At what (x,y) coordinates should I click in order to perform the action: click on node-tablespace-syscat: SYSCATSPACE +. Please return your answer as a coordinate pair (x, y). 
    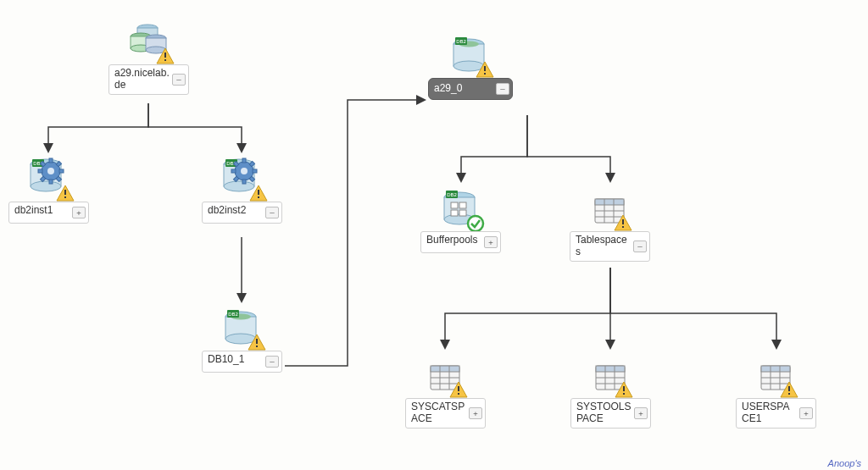
    Looking at the image, I should click on (446, 390).